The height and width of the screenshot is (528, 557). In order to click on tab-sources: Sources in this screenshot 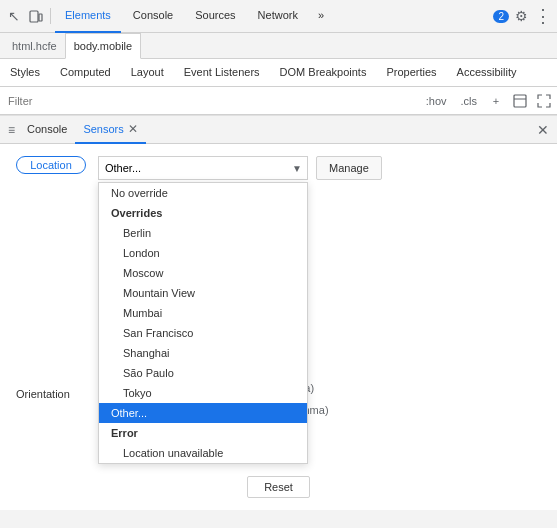, I will do `click(215, 16)`.